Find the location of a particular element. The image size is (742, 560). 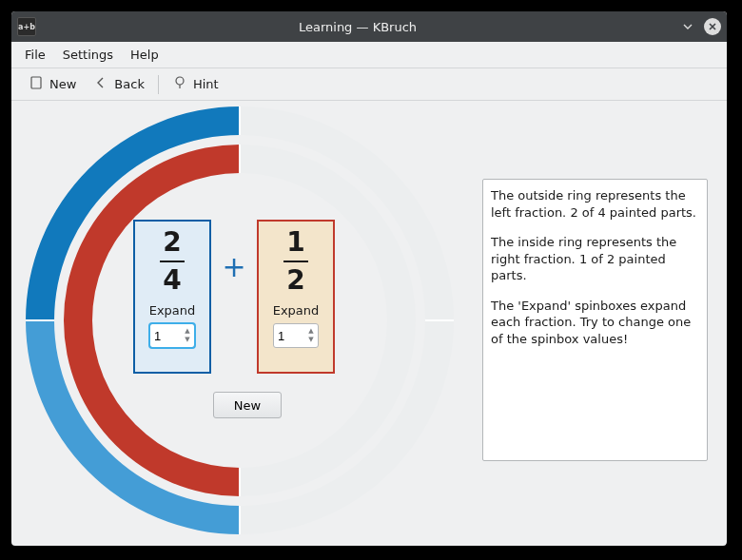

right-expand-input is located at coordinates (289, 336).